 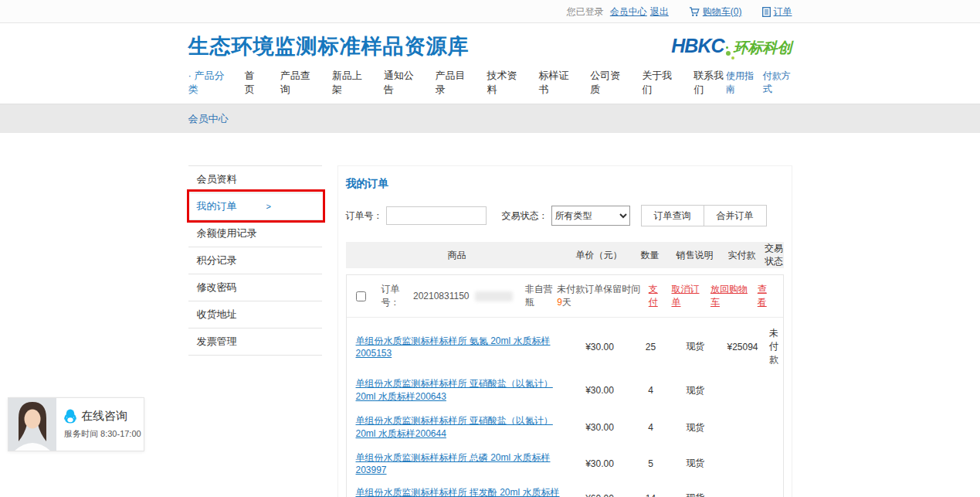 I want to click on sidebar-item-balance-records: 余额使用记录, so click(x=255, y=233).